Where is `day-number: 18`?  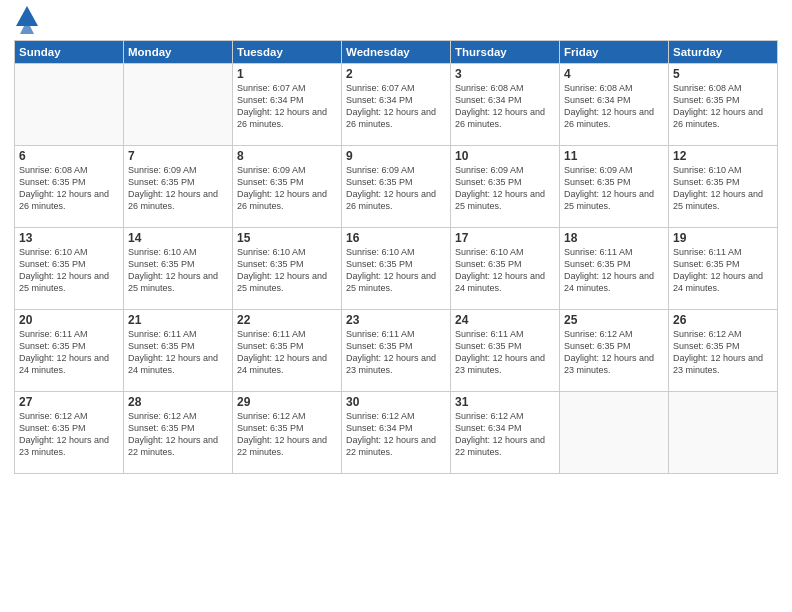
day-number: 18 is located at coordinates (614, 238).